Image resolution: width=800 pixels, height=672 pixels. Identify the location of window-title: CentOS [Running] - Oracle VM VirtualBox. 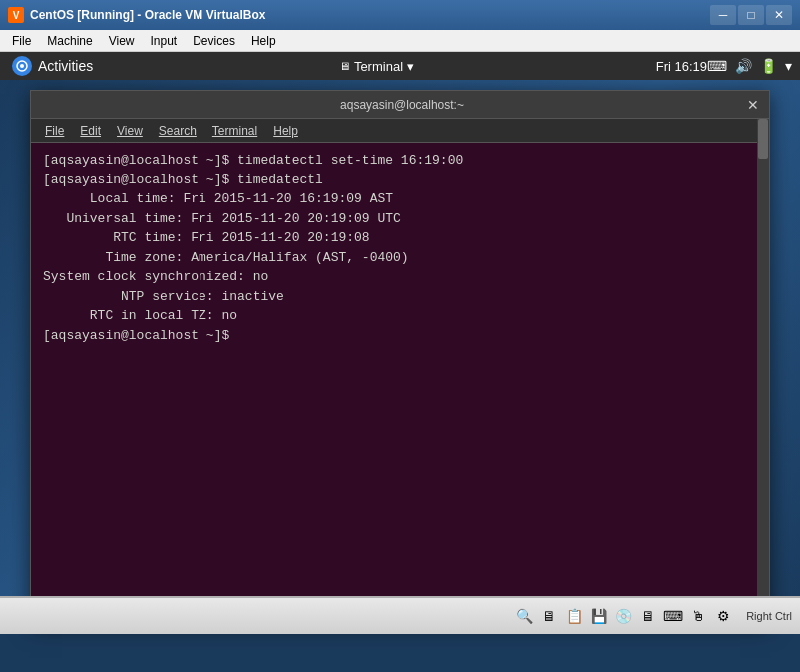
(370, 15).